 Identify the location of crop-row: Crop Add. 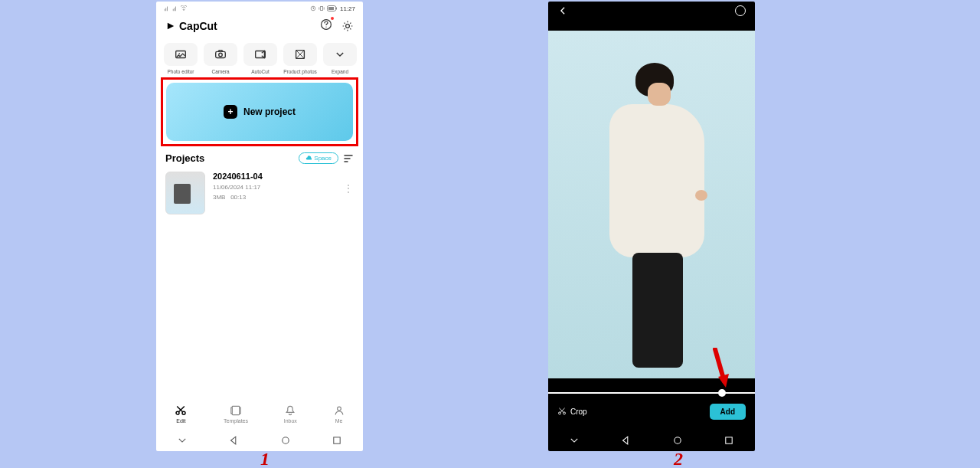
(652, 411).